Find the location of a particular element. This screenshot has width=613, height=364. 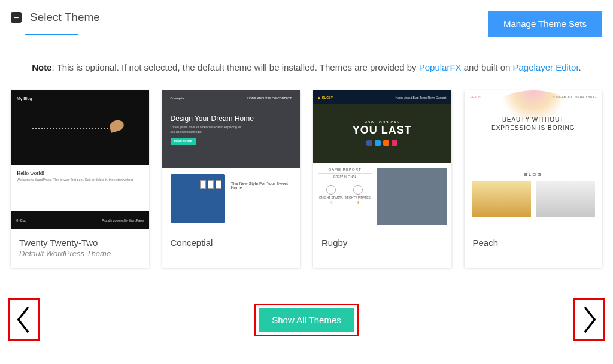

game-report-label: GAME REPORT is located at coordinates (345, 169).